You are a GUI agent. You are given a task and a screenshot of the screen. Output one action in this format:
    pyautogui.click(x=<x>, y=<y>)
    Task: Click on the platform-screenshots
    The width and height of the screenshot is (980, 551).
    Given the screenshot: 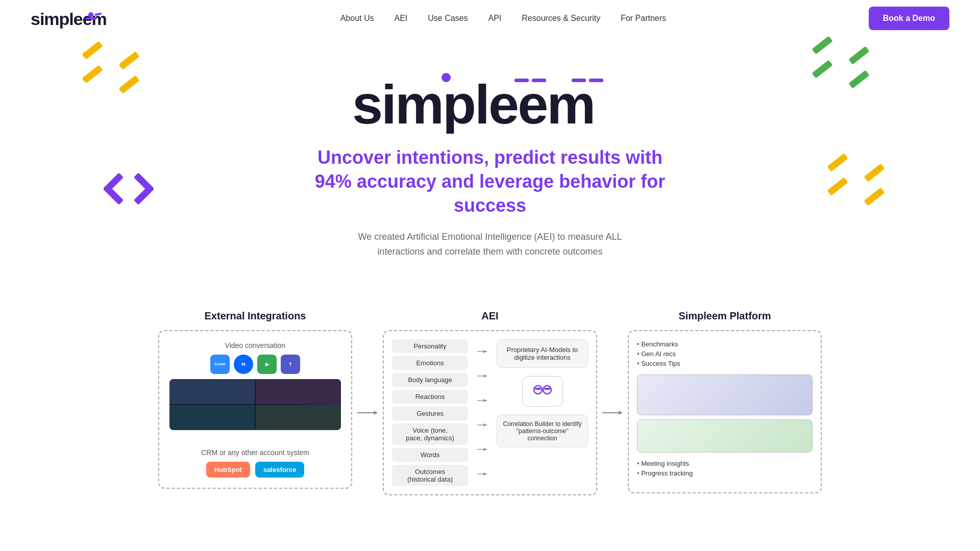 What is the action you would take?
    pyautogui.click(x=725, y=413)
    